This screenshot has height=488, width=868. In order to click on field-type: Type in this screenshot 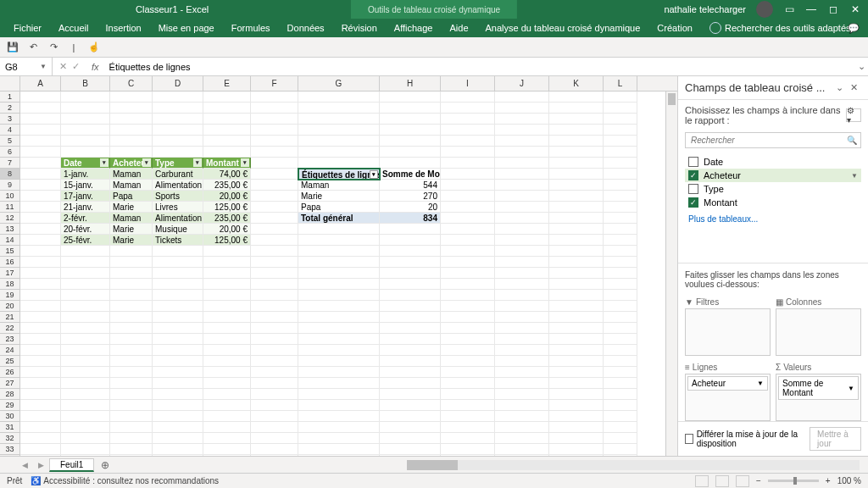, I will do `click(773, 189)`.